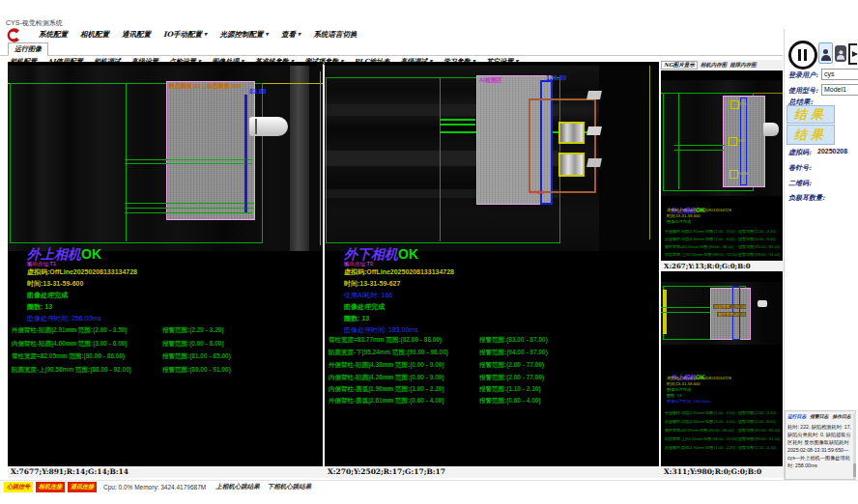 This screenshot has width=858, height=504. I want to click on measure-row: 臂柱宽度=83.77mm 范围:(82.00 - 88.00), so click(385, 340).